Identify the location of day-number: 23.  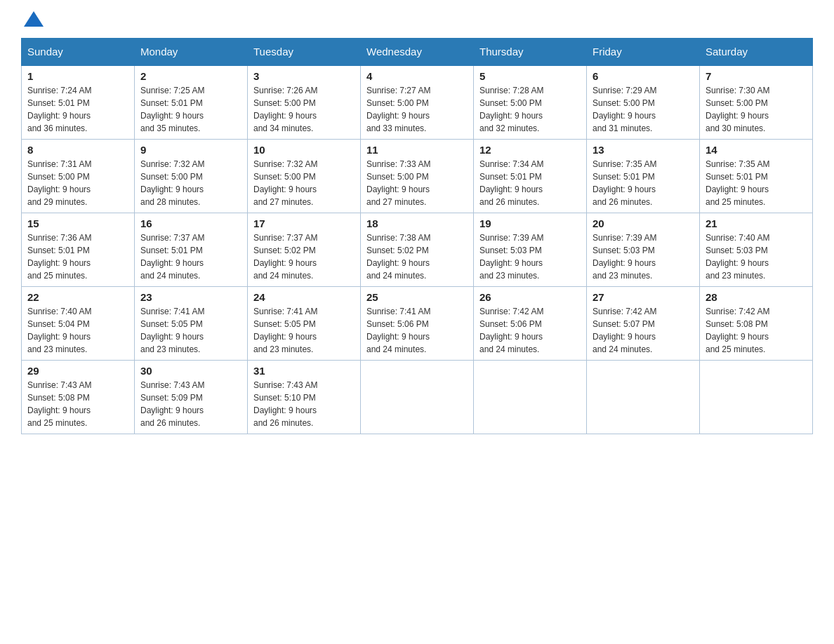
(191, 297).